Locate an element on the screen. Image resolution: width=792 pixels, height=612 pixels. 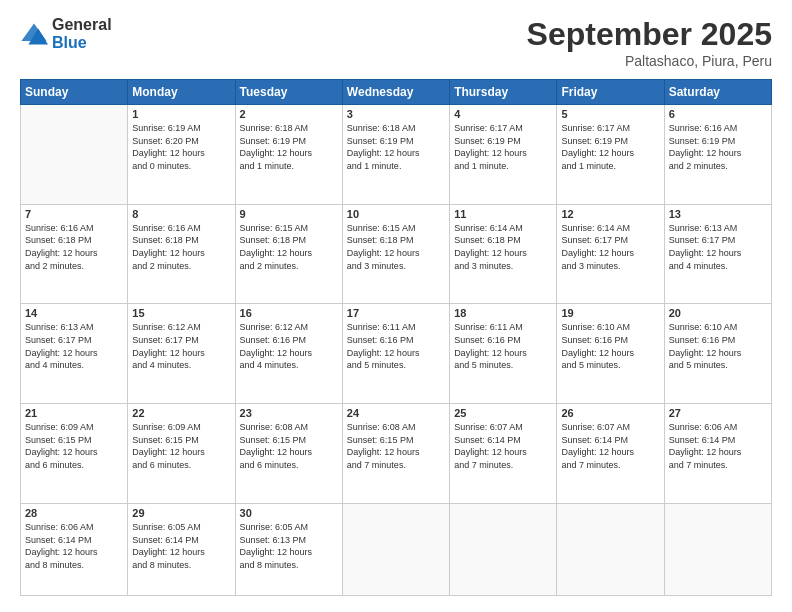
day-number: 25 is located at coordinates (503, 413).